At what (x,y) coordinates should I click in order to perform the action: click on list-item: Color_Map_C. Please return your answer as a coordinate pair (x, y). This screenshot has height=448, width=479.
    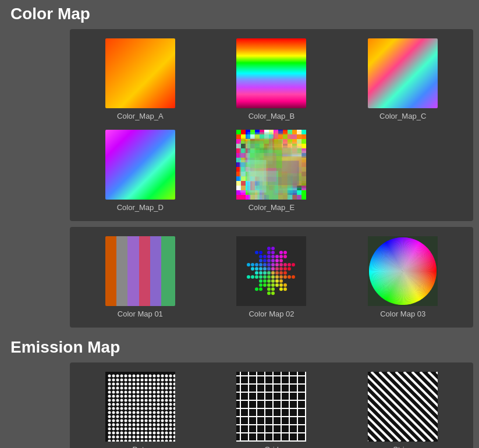
    Looking at the image, I should click on (403, 79).